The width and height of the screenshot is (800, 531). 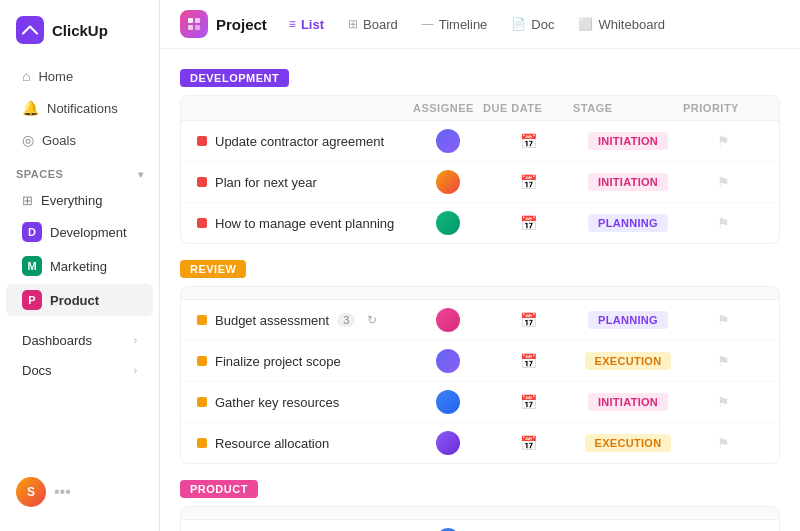 I want to click on whiteboard-tab-icon: ⬜, so click(x=586, y=24).